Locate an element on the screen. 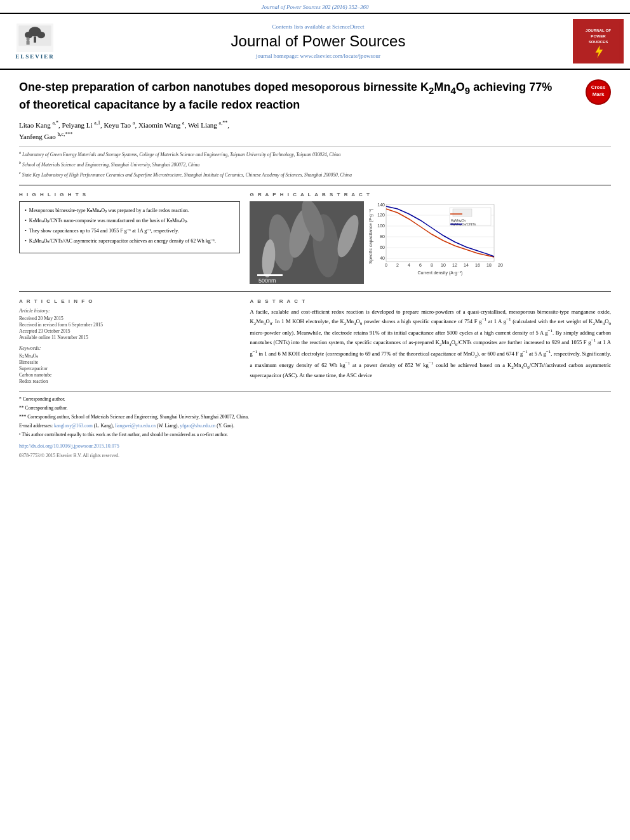 Image resolution: width=630 pixels, height=840 pixels. highlights-graphical-section: H I G H L I G H T S • Mesoporous birness… is located at coordinates (315, 235).